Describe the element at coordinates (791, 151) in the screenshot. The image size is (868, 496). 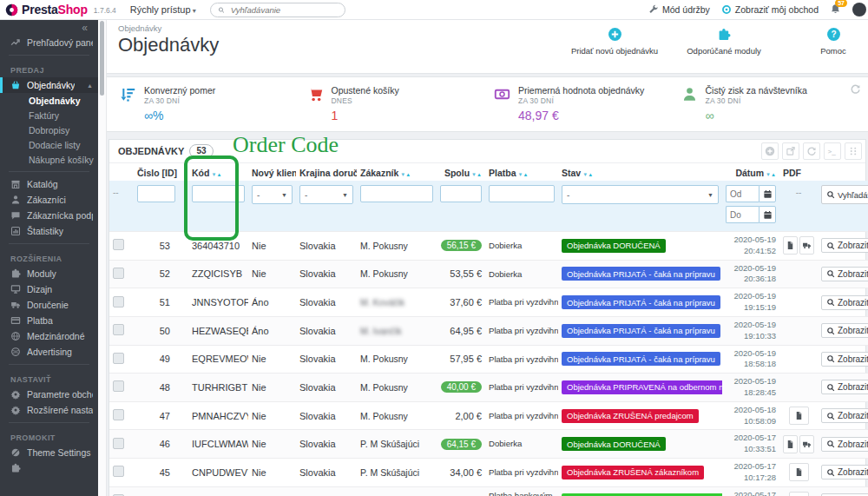
I see `panel-tool-export-button` at that location.